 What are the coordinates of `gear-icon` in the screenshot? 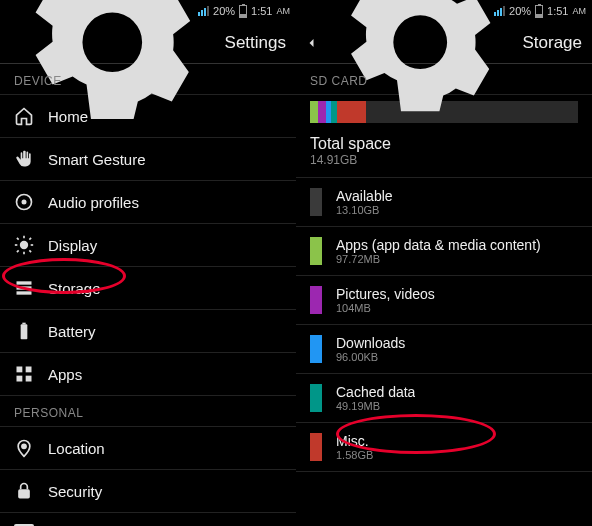 It's located at (112, 72).